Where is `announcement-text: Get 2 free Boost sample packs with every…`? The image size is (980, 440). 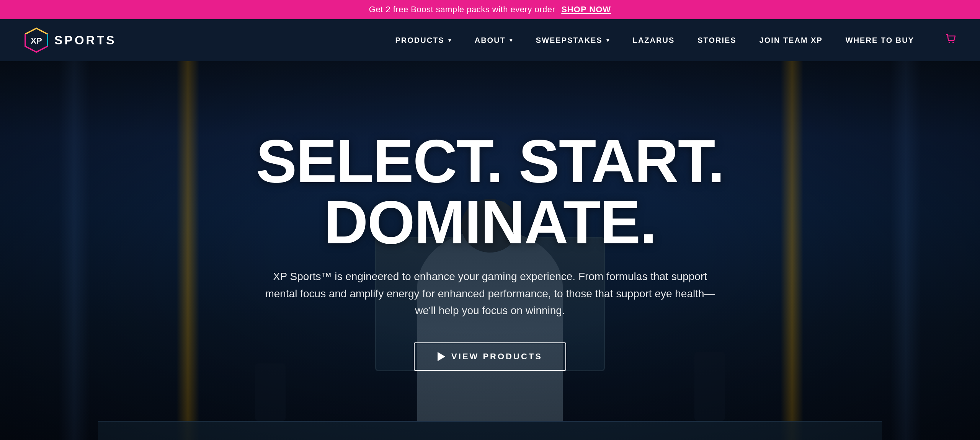 announcement-text: Get 2 free Boost sample packs with every… is located at coordinates (462, 10).